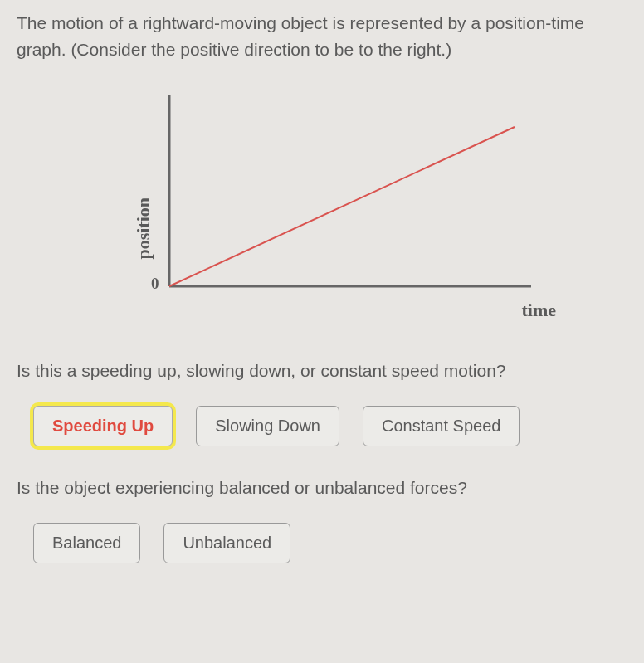 This screenshot has height=663, width=644. I want to click on x-axis-label: time, so click(539, 310).